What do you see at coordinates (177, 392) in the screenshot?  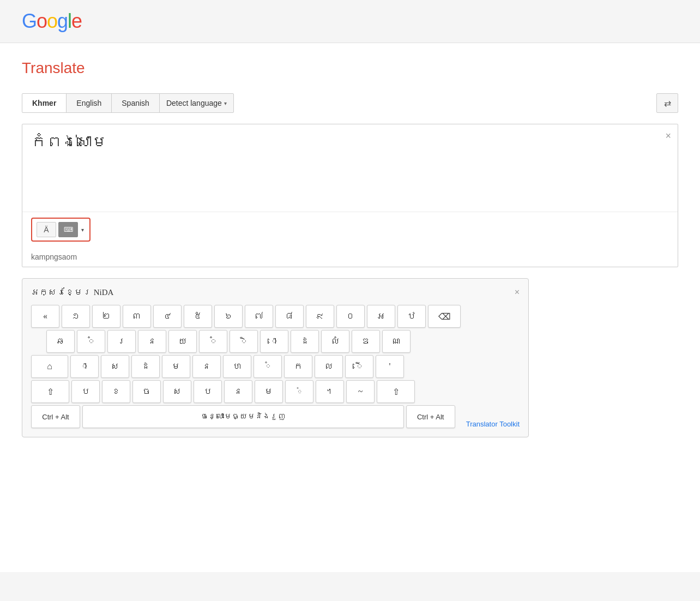 I see `key-sa2: ស` at bounding box center [177, 392].